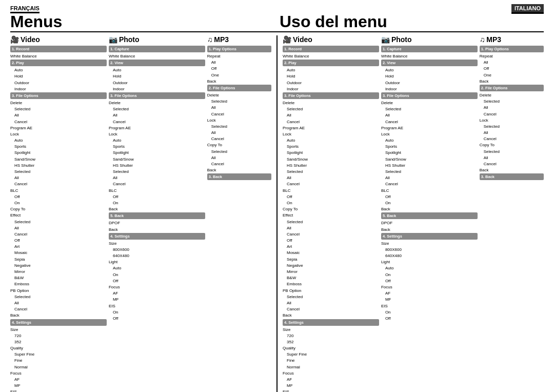  Describe the element at coordinates (331, 76) in the screenshot. I see `right-v-hold: Hold` at that location.